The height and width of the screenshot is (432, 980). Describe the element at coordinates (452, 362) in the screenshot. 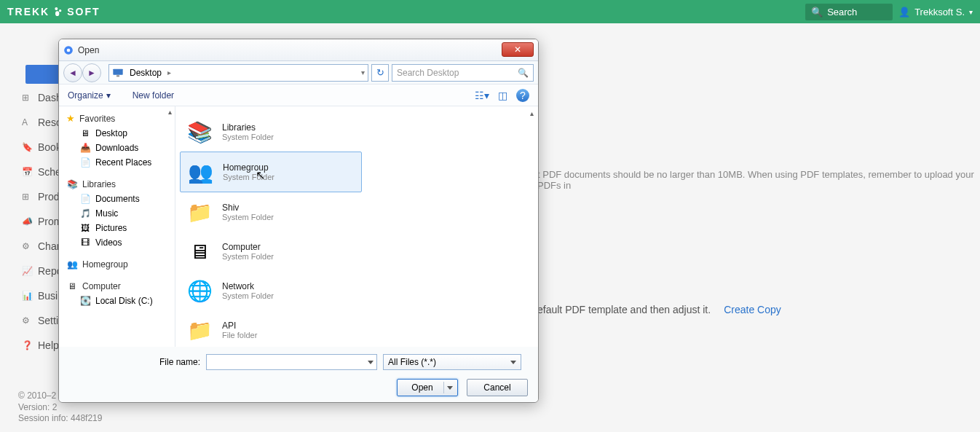

I see `filetype-select: All Files (*.*)` at that location.